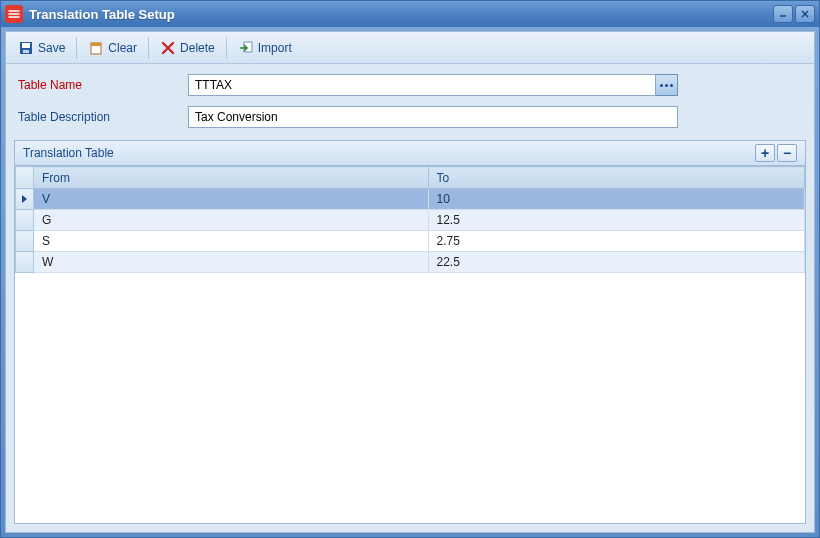 The image size is (820, 538). Describe the element at coordinates (616, 178) in the screenshot. I see `column-header-to: To` at that location.